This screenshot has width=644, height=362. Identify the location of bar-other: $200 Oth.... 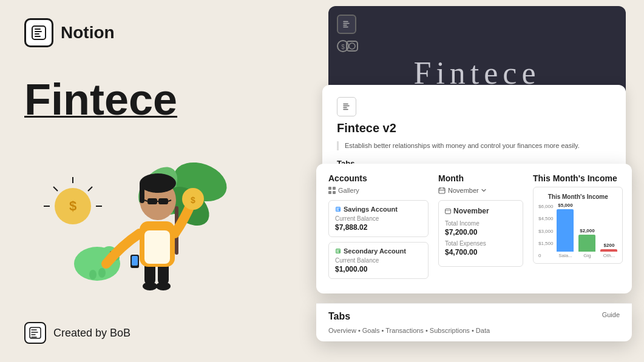
(609, 250).